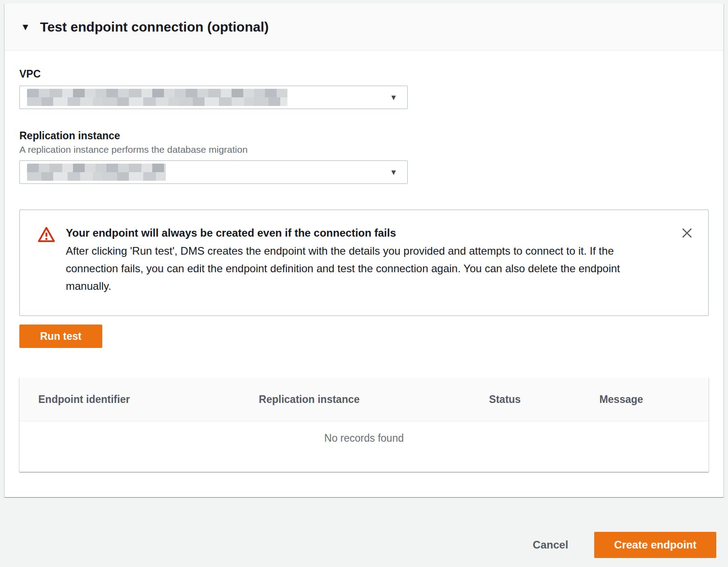 Image resolution: width=728 pixels, height=567 pixels. Describe the element at coordinates (655, 545) in the screenshot. I see `create-endpoint-button: Create endpoint` at that location.